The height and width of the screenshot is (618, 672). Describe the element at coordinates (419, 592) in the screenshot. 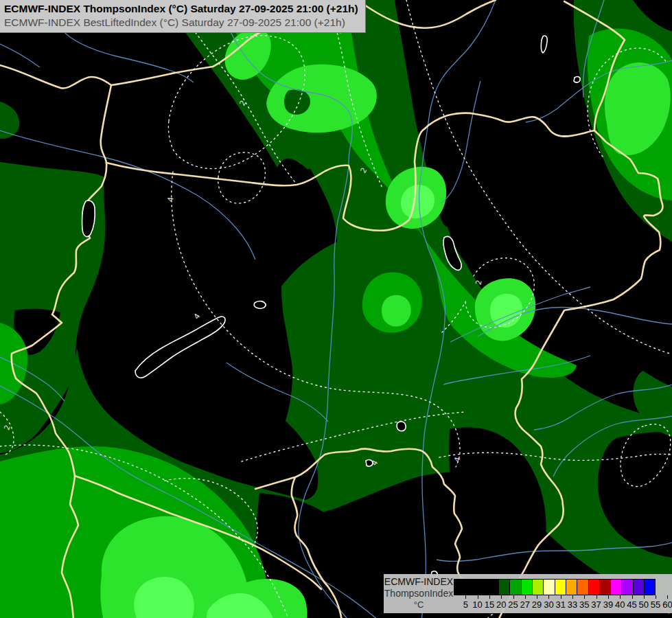

I see `legend-labels: ECMWF-INDEX ThompsonIndex °C` at that location.